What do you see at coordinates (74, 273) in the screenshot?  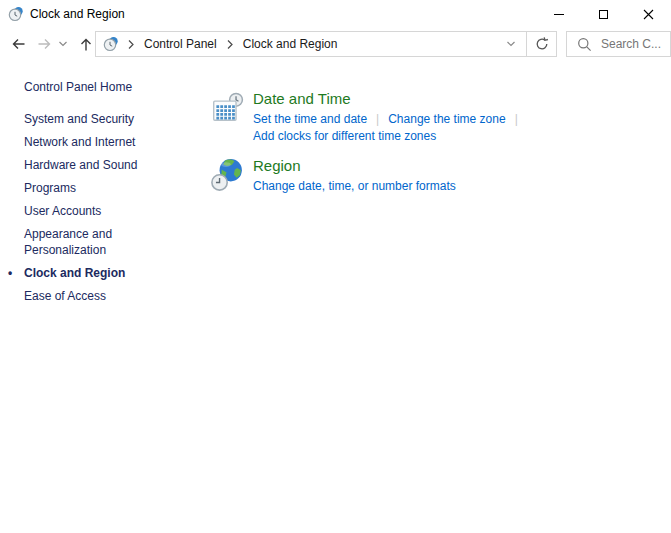 I see `sidebar-item-label: Clock and Region` at bounding box center [74, 273].